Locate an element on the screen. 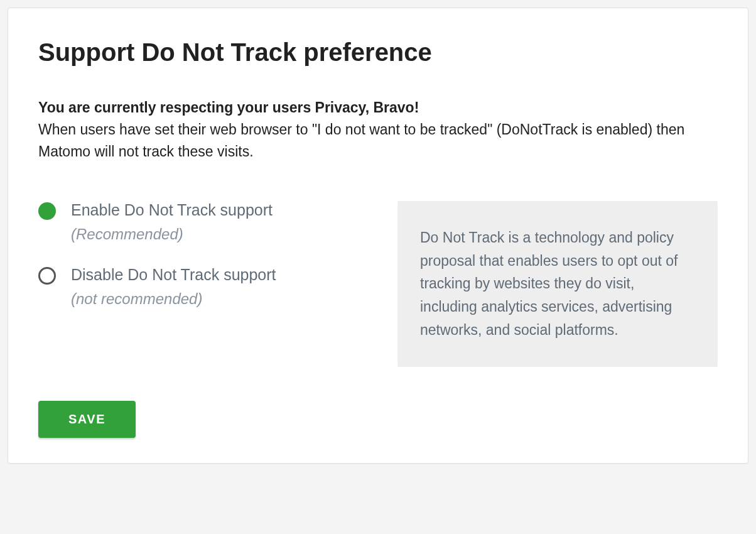  option-label: Disable Do Not Track support is located at coordinates (173, 275).